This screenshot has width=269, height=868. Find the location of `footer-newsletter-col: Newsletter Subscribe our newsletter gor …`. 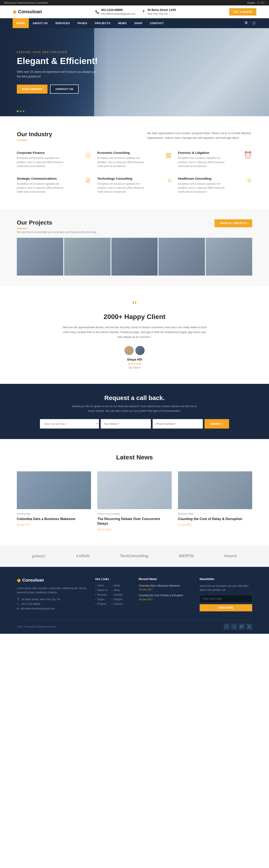

footer-newsletter-col: Newsletter Subscribe our newsletter gor … is located at coordinates (226, 594).